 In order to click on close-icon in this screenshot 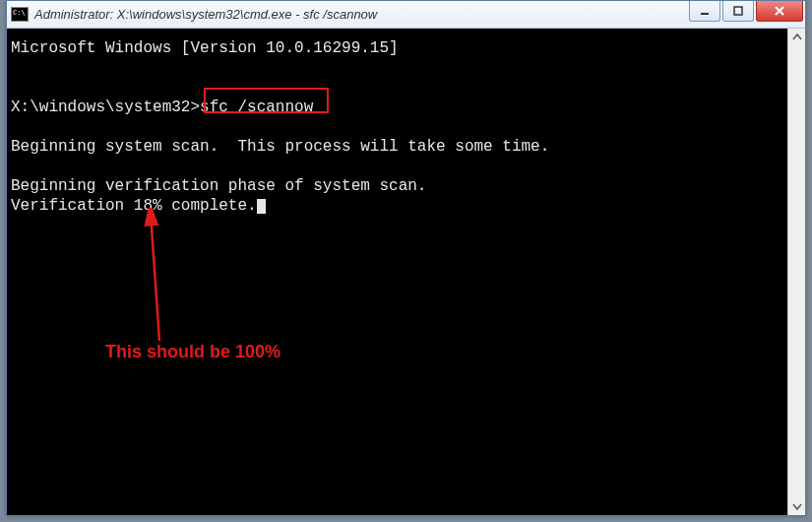, I will do `click(780, 11)`.